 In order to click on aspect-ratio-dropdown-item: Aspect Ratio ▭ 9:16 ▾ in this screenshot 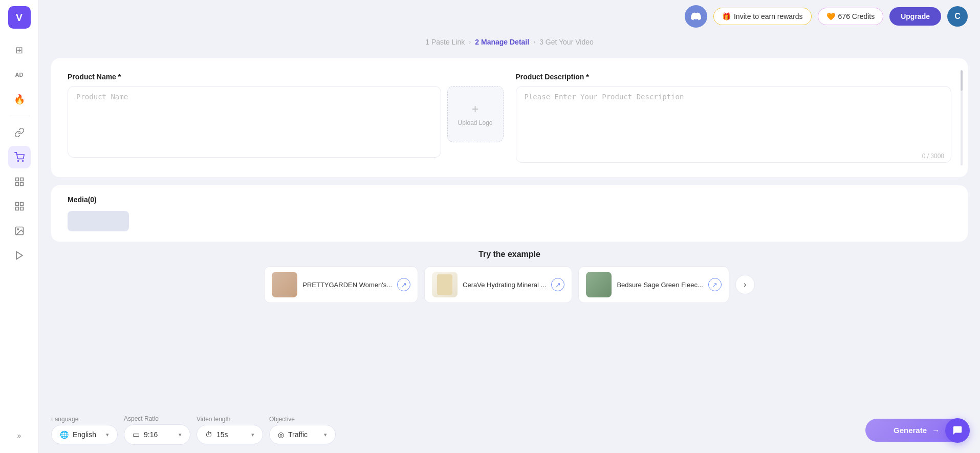, I will do `click(157, 430)`.